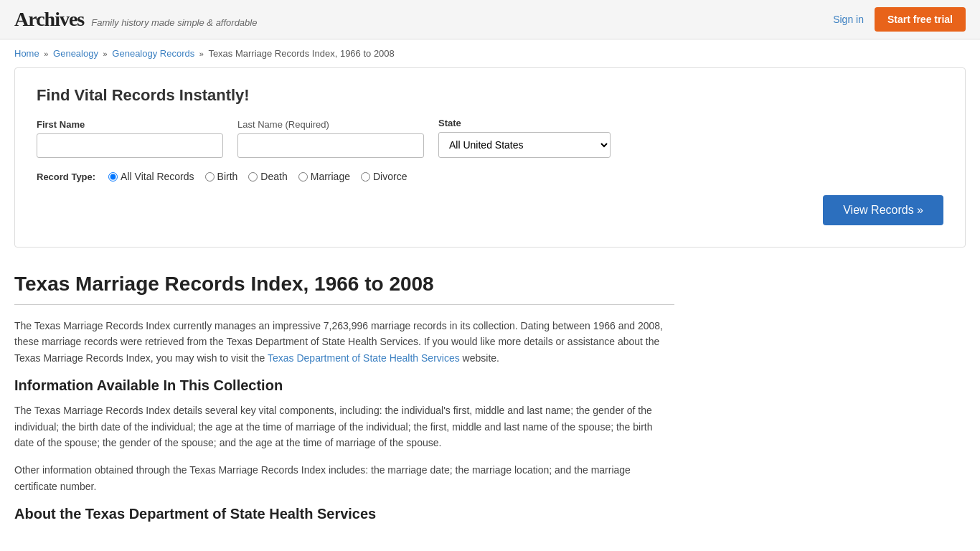  I want to click on radio-input-marriage, so click(303, 176).